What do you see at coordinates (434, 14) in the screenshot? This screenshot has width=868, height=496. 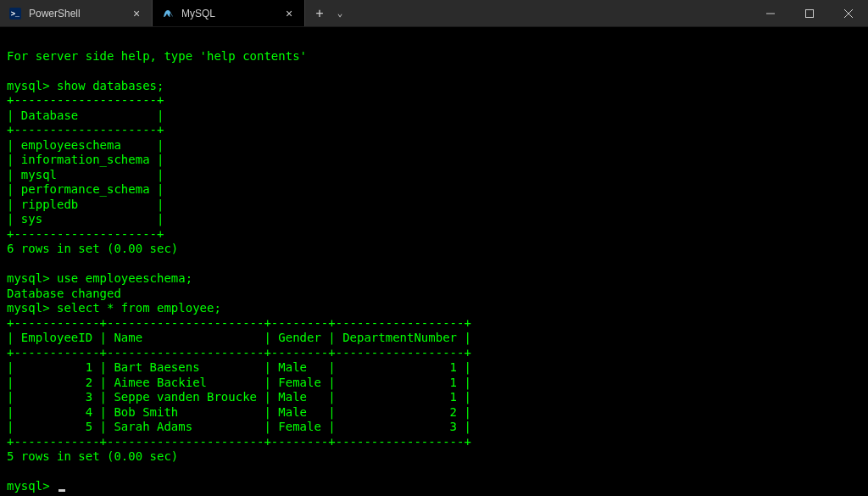 I see `title-bar: >_ PowerShell × MySQL × + ⌄` at bounding box center [434, 14].